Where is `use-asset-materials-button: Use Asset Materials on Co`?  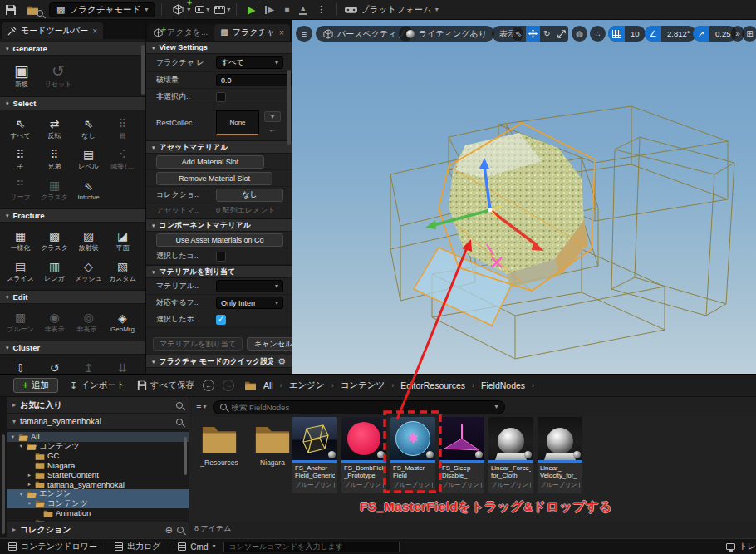 use-asset-materials-button: Use Asset Materials on Co is located at coordinates (219, 240).